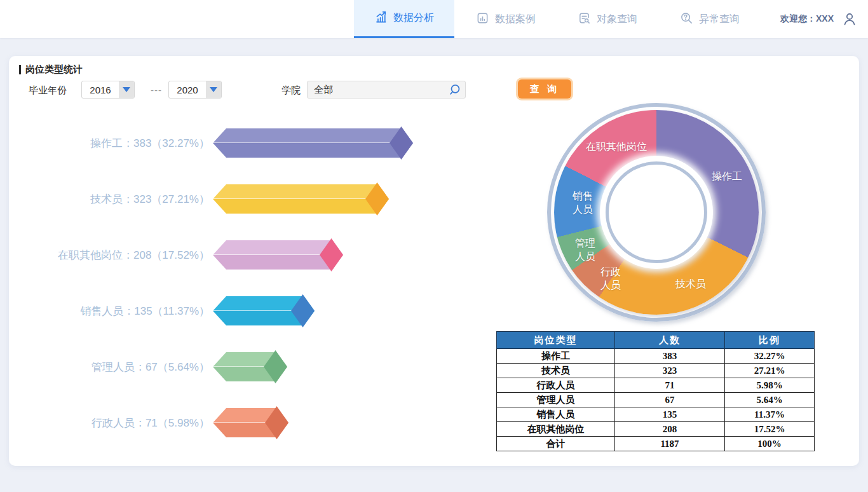 Image resolution: width=868 pixels, height=492 pixels. What do you see at coordinates (506, 19) in the screenshot?
I see `tab-data-cases: 数据案例` at bounding box center [506, 19].